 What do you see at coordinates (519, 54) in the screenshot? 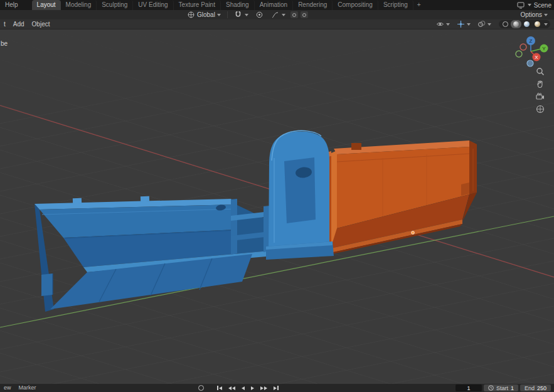
I see `axis-neg-y-ball` at bounding box center [519, 54].